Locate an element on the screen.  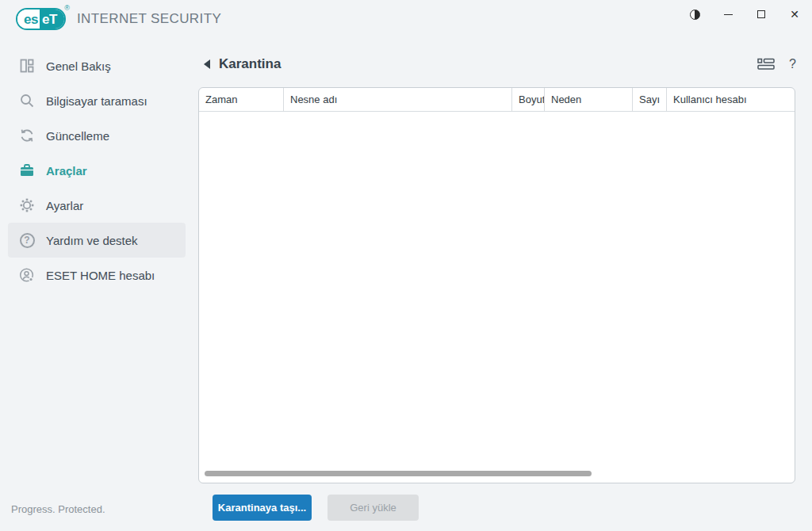
sidebar-item-label: Ayarlar is located at coordinates (65, 206).